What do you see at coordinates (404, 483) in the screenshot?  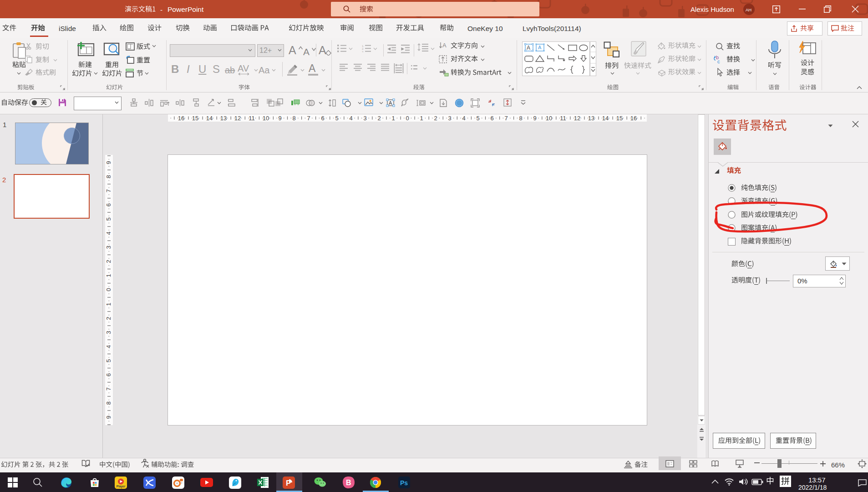 I see `svg-text: Ps` at bounding box center [404, 483].